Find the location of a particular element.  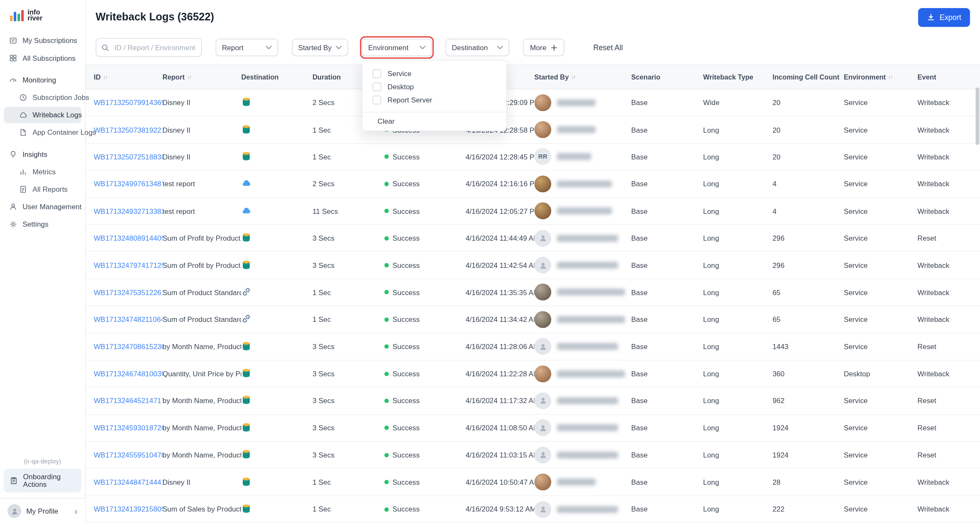

log-id-link: WB171324484714441 is located at coordinates (128, 482).